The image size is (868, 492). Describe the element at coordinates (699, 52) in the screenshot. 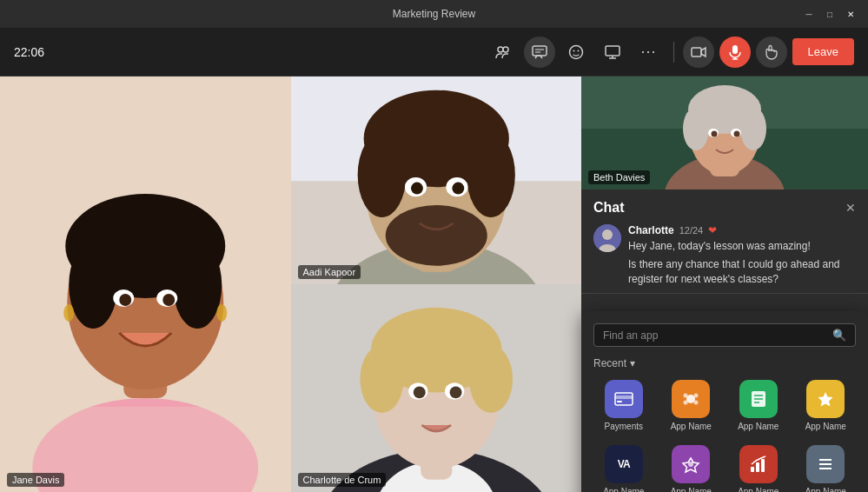

I see `video-button` at that location.